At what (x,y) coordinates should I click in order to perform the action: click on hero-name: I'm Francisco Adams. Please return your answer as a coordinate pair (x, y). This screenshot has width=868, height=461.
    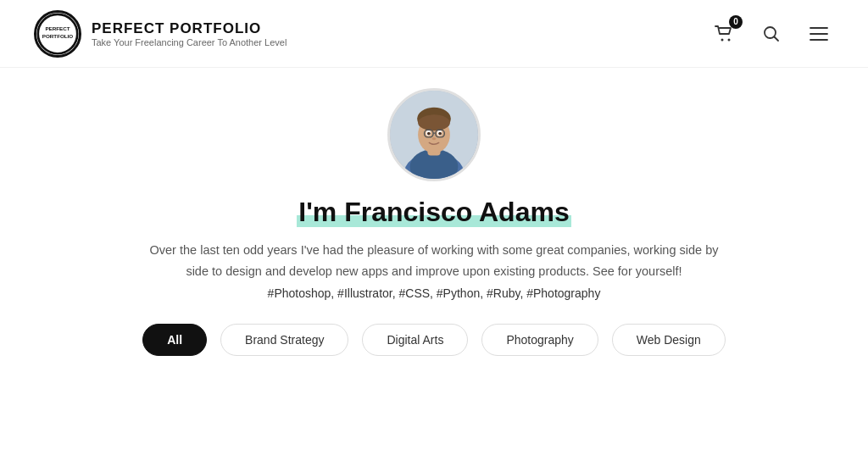
    Looking at the image, I should click on (434, 212).